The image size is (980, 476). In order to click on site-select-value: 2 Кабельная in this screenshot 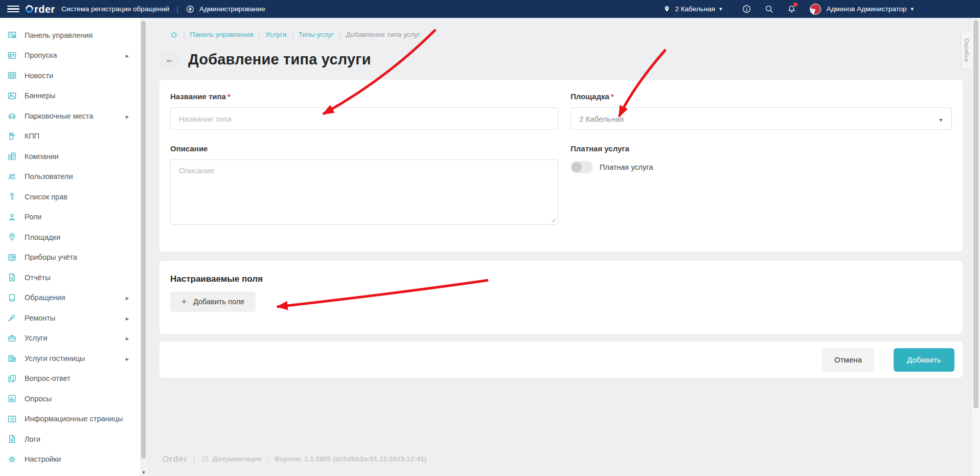, I will do `click(759, 119)`.